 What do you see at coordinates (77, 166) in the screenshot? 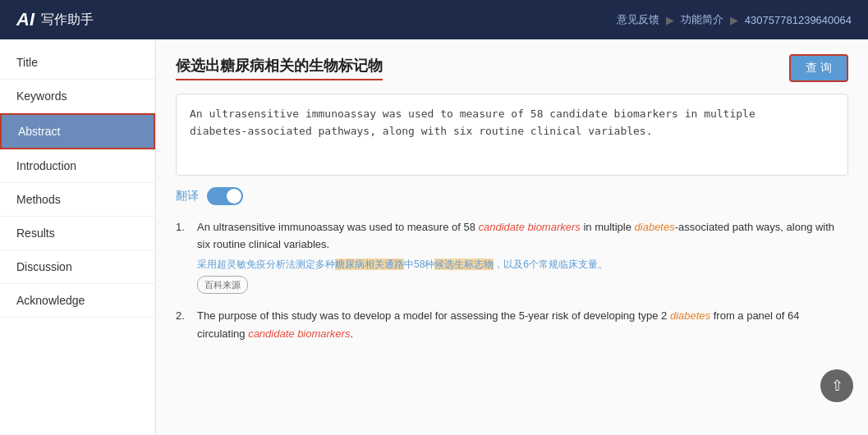
I see `sidebar-item-introduction: Introduction` at bounding box center [77, 166].